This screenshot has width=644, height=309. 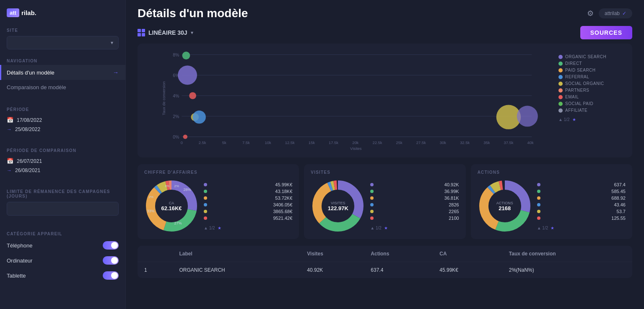 What do you see at coordinates (574, 64) in the screenshot?
I see `legend-label-direct: DIRECT` at bounding box center [574, 64].